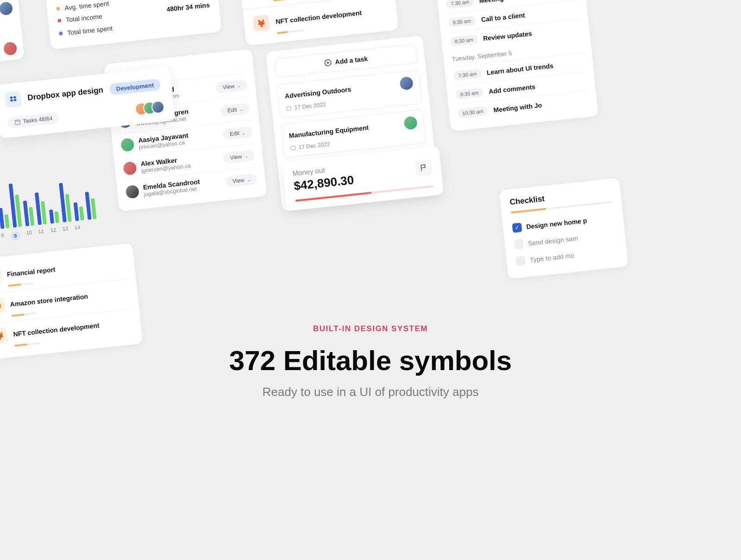  I want to click on schedule-card: Monday, September 4 7:30 am Meeting with…, so click(516, 66).